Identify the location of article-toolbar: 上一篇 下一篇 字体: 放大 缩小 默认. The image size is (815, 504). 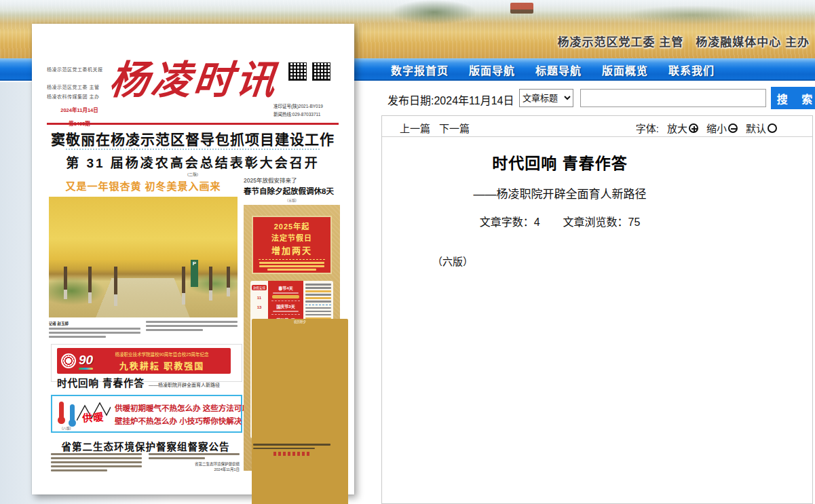
(597, 126).